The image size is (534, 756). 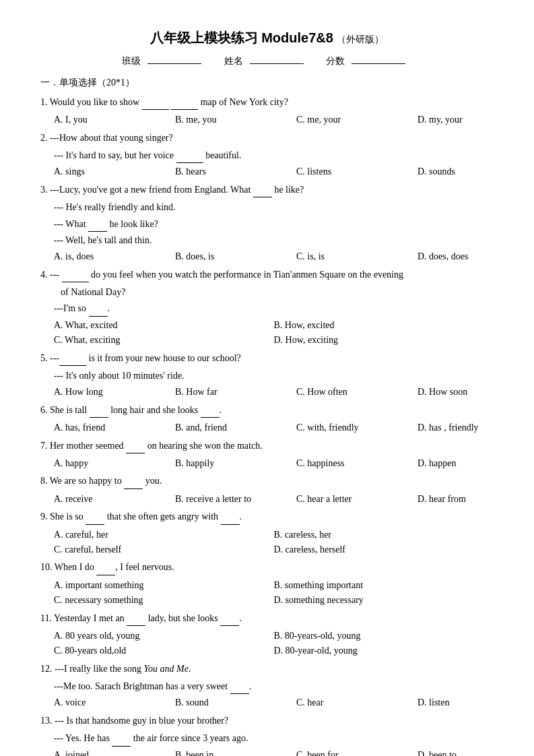 I want to click on q3-sub3: --- Well, he's tall and thin., so click(x=273, y=241).